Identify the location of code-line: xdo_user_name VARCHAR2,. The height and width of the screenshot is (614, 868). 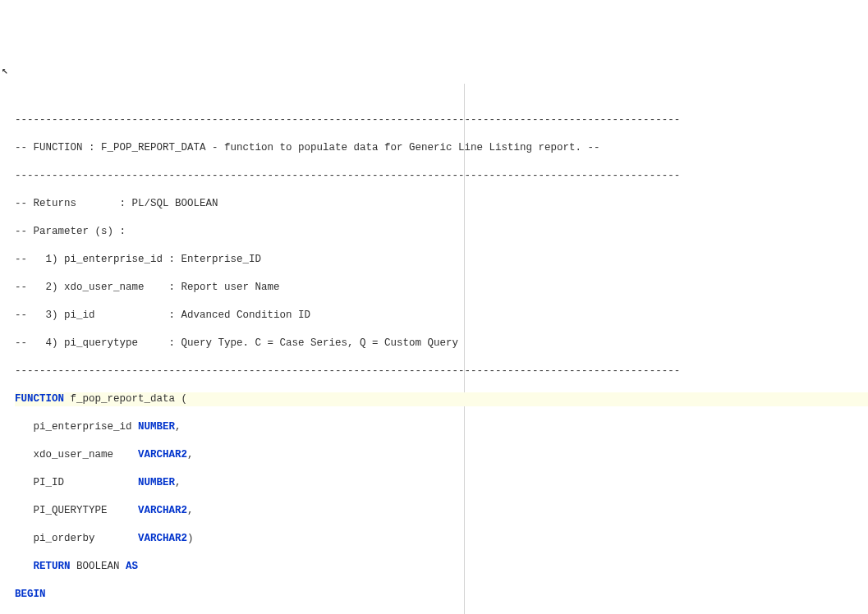
(442, 455).